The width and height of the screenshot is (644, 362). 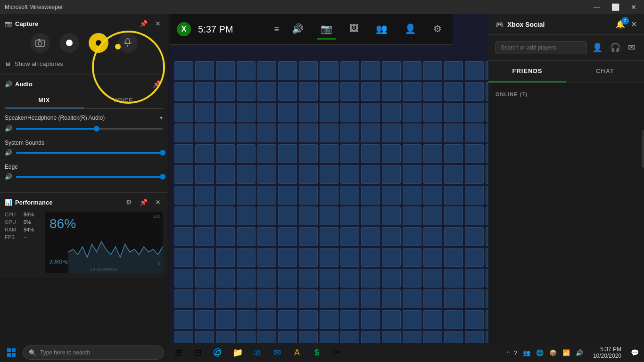 I want to click on xbox-menu-button: ≡, so click(x=276, y=29).